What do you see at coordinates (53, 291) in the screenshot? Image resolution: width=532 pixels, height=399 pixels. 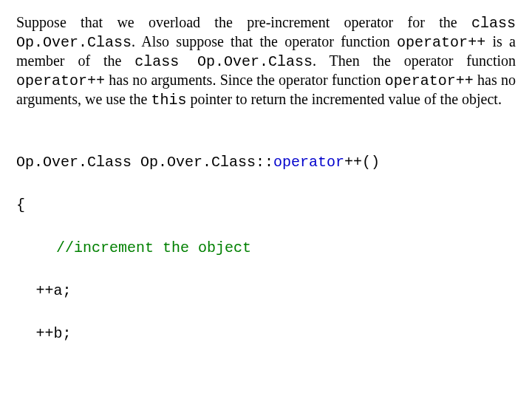 I see `code-text: ++a;` at bounding box center [53, 291].